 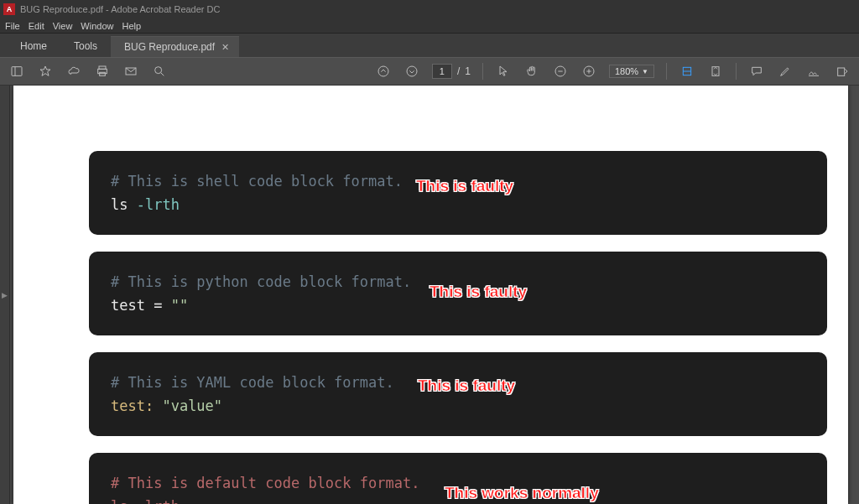 What do you see at coordinates (632, 71) in the screenshot?
I see `zoom-dropdown: 180% ▼` at bounding box center [632, 71].